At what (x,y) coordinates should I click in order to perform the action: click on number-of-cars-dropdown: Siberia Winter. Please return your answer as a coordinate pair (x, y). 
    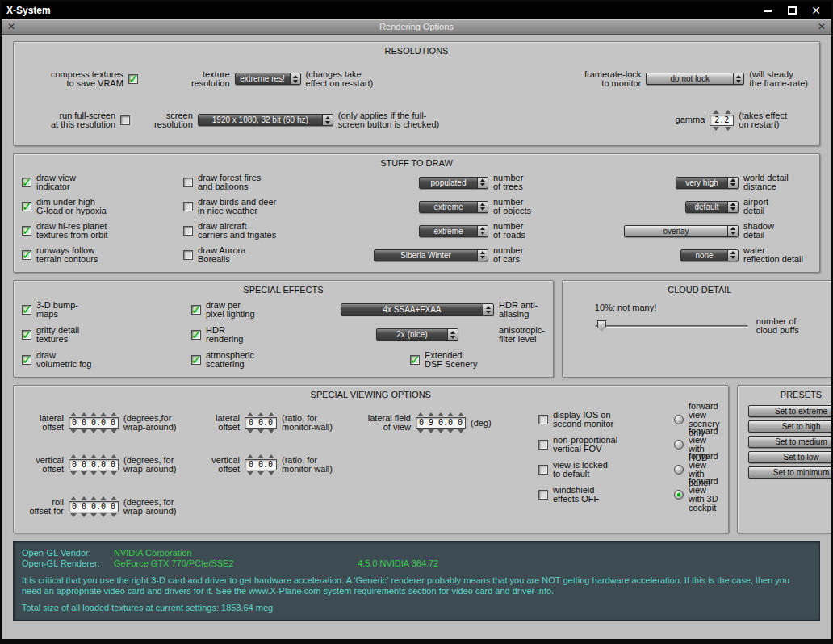
    Looking at the image, I should click on (431, 255).